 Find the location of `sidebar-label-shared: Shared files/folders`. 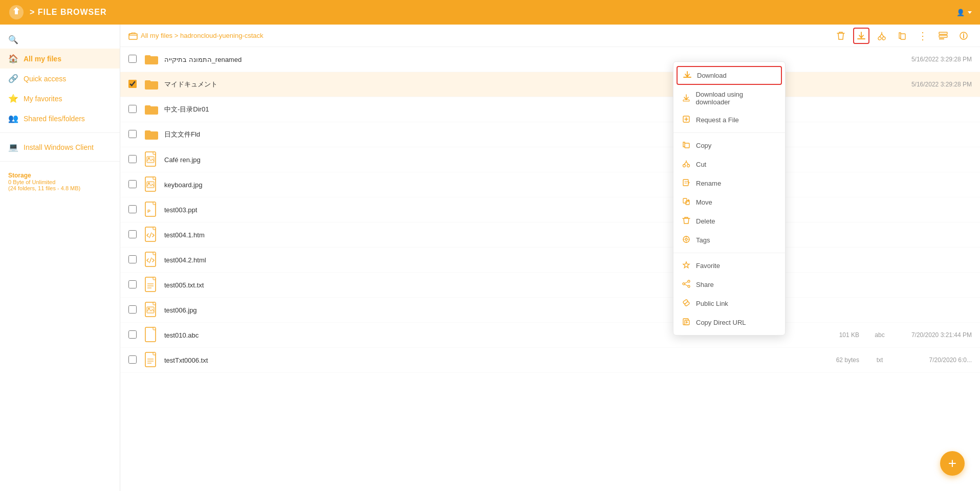

sidebar-label-shared: Shared files/folders is located at coordinates (54, 119).